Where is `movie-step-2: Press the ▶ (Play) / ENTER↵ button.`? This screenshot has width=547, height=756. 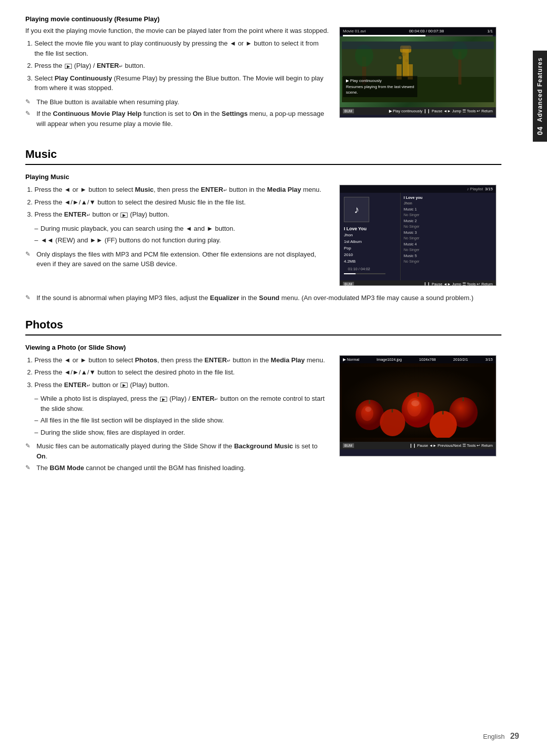 movie-step-2: Press the ▶ (Play) / ENTER↵ button. is located at coordinates (182, 66).